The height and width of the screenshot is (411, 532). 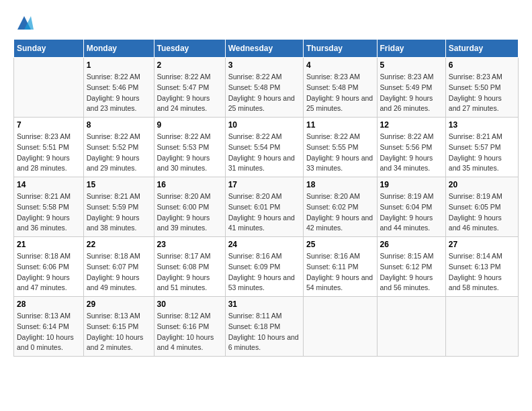 I want to click on day-info: Sunrise: 8:22 AMSunset: 5:52 PMDaylight:…, so click(x=119, y=153).